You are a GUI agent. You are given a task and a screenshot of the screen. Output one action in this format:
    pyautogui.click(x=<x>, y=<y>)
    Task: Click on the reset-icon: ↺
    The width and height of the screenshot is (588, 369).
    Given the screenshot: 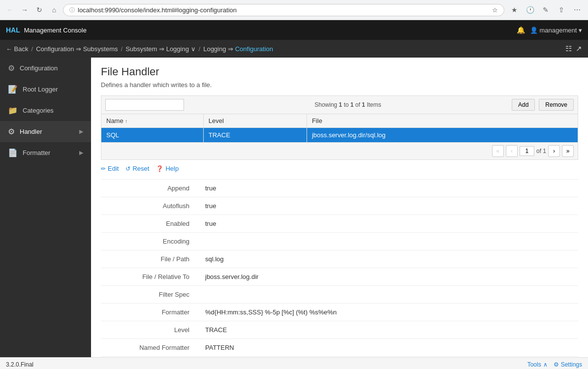 What is the action you would take?
    pyautogui.click(x=128, y=169)
    